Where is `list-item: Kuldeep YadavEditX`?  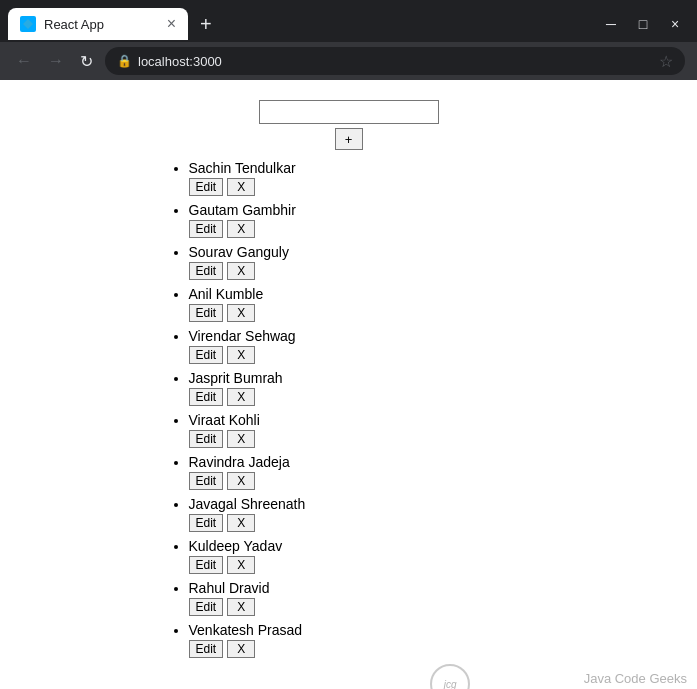
list-item: Kuldeep YadavEditX is located at coordinates (369, 556).